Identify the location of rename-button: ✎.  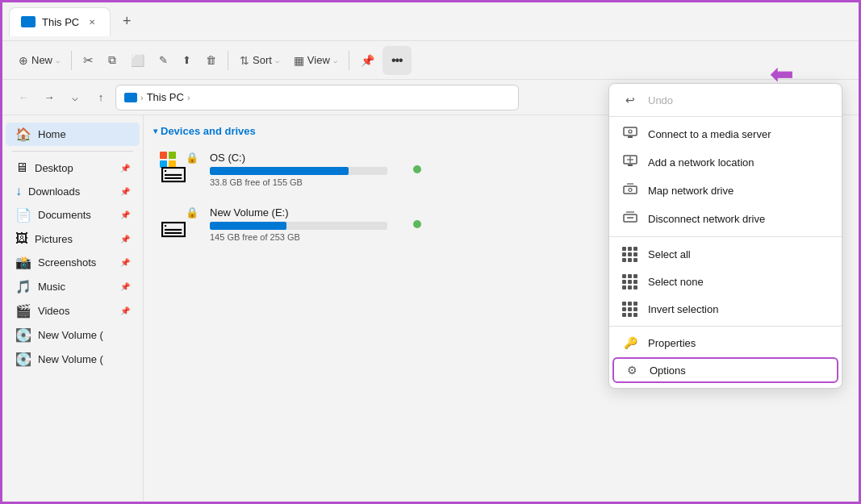
(163, 60).